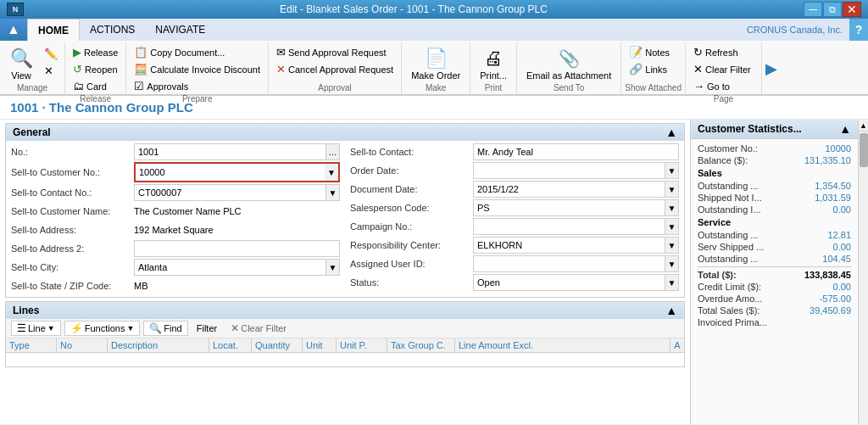 This screenshot has width=868, height=425. What do you see at coordinates (197, 70) in the screenshot?
I see `calc-inv-disc-btn: 🧮 Calculate Invoice Discount` at bounding box center [197, 70].